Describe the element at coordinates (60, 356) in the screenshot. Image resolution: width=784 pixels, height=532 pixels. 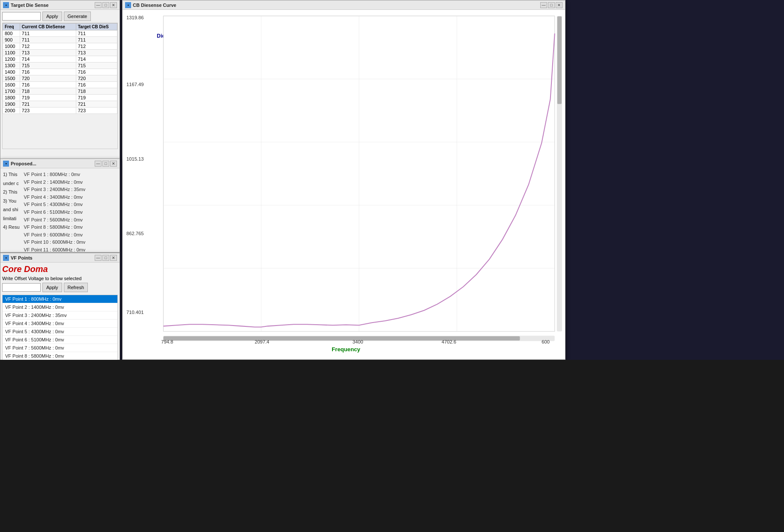
I see `list-item: VF Point 8 : 5800MHz : 0mv` at that location.